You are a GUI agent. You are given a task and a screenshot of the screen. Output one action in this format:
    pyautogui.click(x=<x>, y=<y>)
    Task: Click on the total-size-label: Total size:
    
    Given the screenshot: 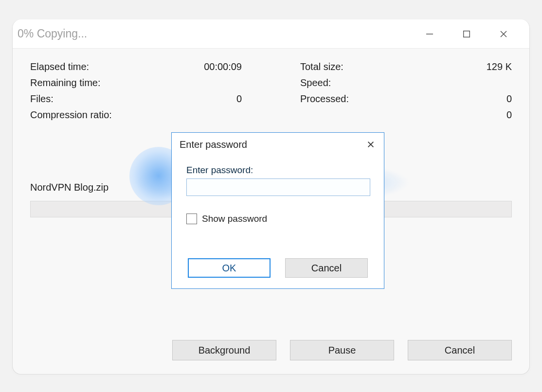 What is the action you would take?
    pyautogui.click(x=322, y=67)
    